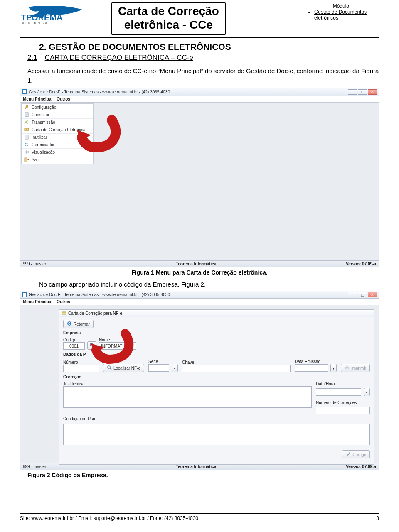 Image resolution: width=399 pixels, height=532 pixels. What do you see at coordinates (59, 14) in the screenshot?
I see `logo: TEOREMA SISTEMAS` at bounding box center [59, 14].